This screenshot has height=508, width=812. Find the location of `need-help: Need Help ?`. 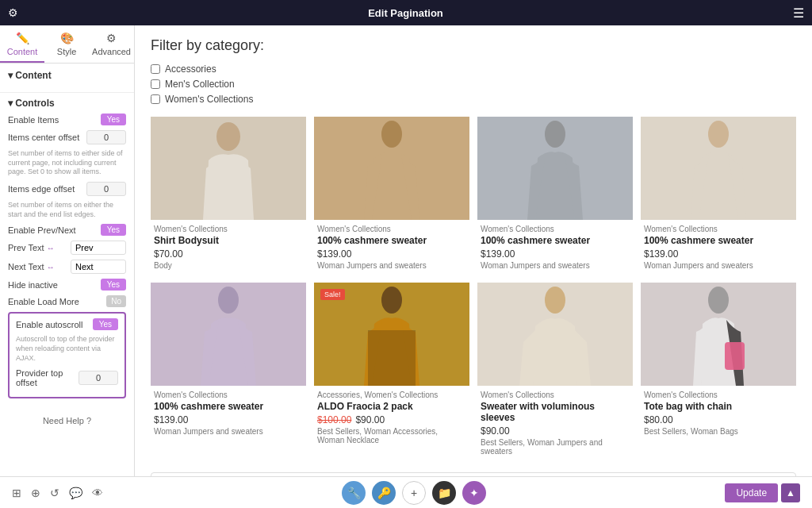

need-help: Need Help ? is located at coordinates (67, 421).